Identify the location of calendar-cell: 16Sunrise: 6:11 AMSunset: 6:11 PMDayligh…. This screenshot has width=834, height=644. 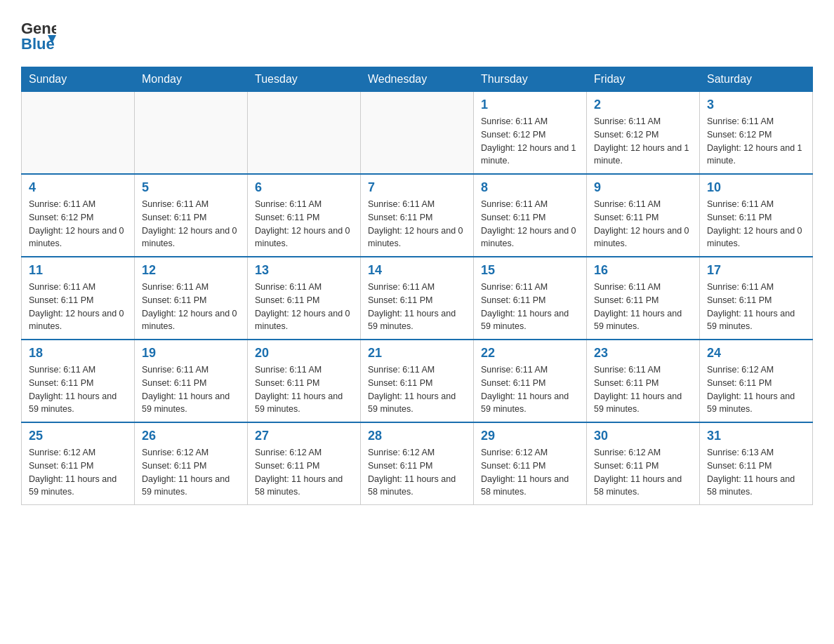
(643, 298).